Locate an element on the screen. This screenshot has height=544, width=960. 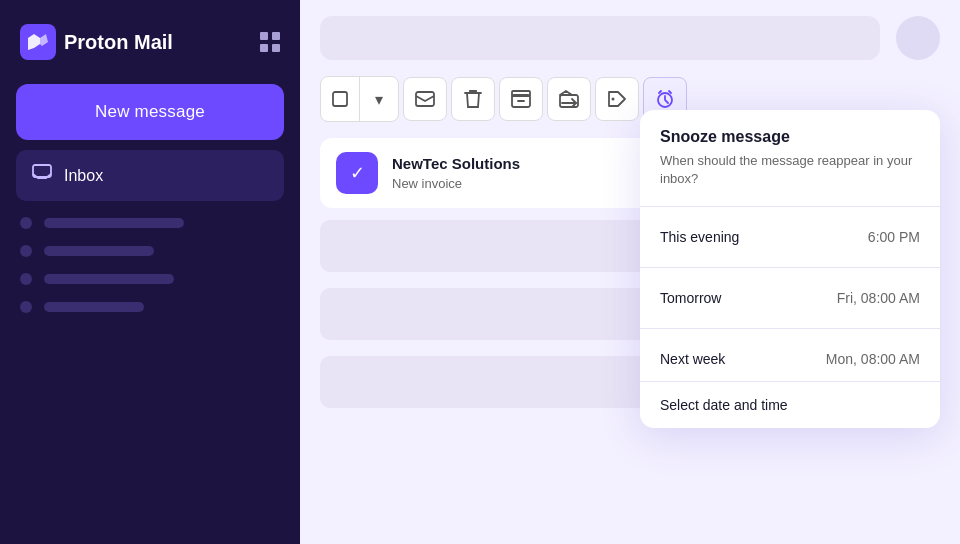
snooze-option-evening: This evening 6:00 PM is located at coordinates (790, 237).